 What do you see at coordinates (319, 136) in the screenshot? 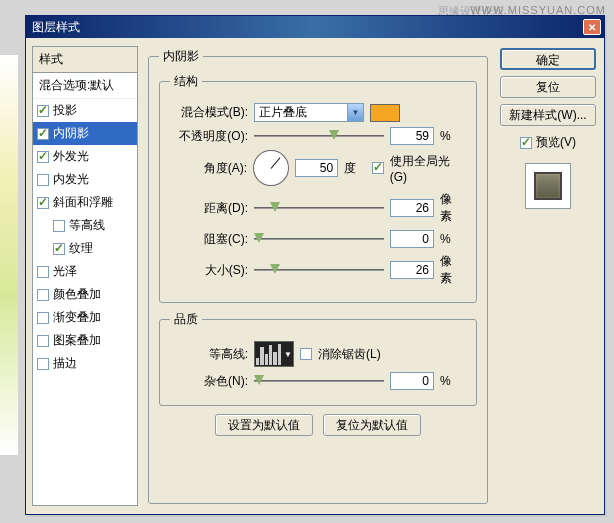
I see `opacity-slider` at bounding box center [319, 136].